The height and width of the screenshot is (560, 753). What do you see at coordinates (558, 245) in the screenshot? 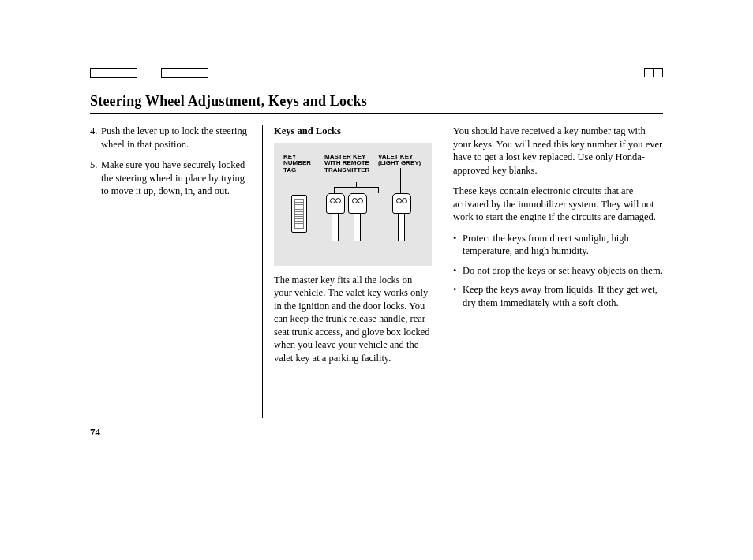
I see `bullet-item: Protect the keys from direct sunlight, h…` at bounding box center [558, 245].